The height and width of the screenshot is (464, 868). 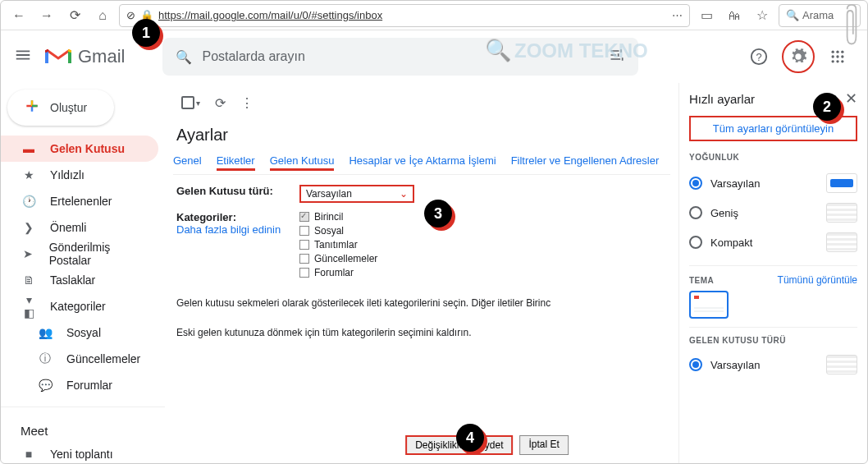 What do you see at coordinates (338, 217) in the screenshot?
I see `category-primary: Birincil` at bounding box center [338, 217].